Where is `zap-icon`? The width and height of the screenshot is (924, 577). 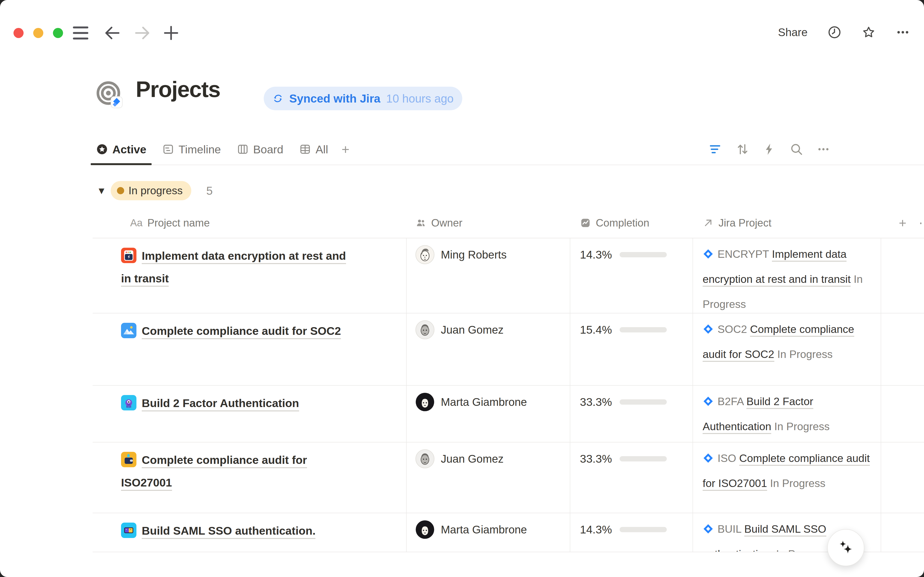
zap-icon is located at coordinates (770, 149).